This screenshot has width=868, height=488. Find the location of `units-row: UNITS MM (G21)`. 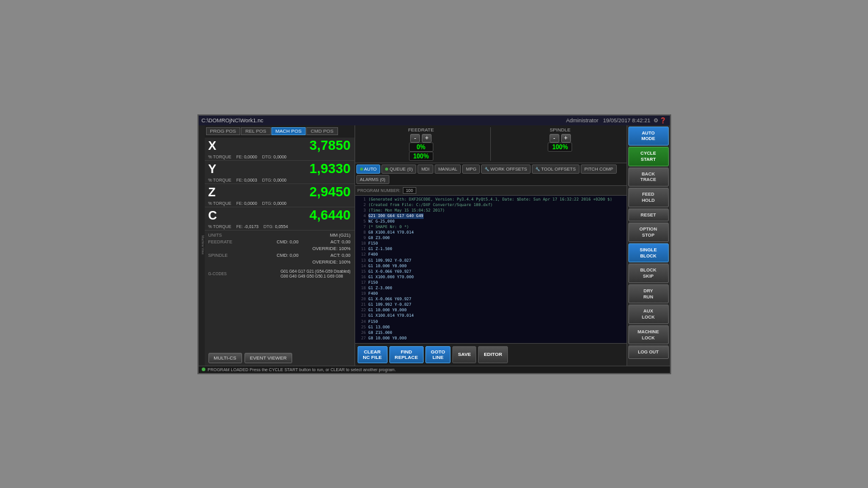

units-row: UNITS MM (G21) is located at coordinates (280, 235).